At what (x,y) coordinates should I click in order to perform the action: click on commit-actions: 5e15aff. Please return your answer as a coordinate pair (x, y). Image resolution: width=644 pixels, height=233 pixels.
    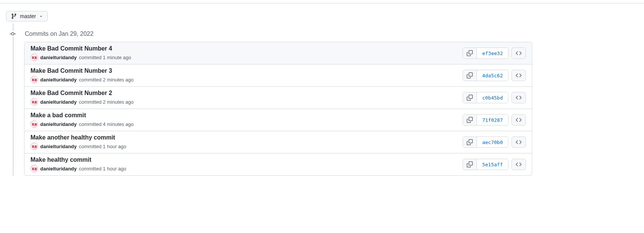
    Looking at the image, I should click on (494, 164).